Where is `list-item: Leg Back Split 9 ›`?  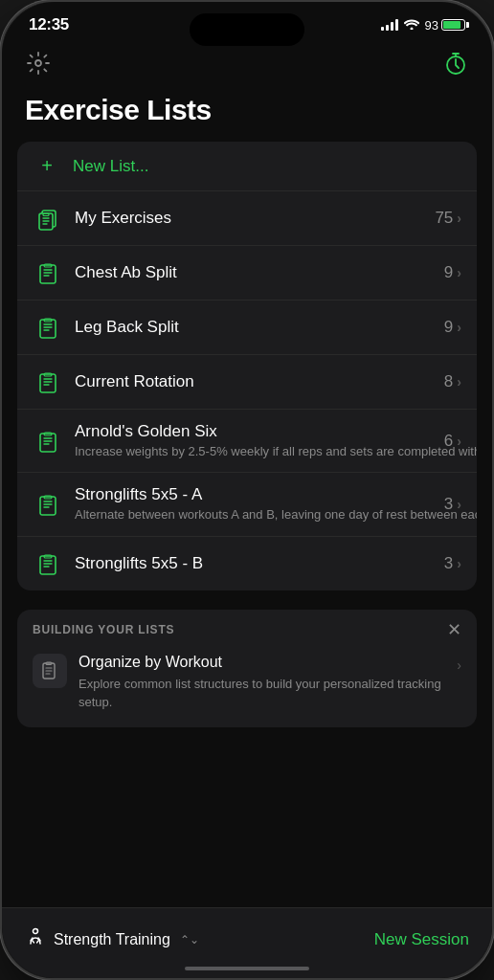 list-item: Leg Back Split 9 › is located at coordinates (247, 327).